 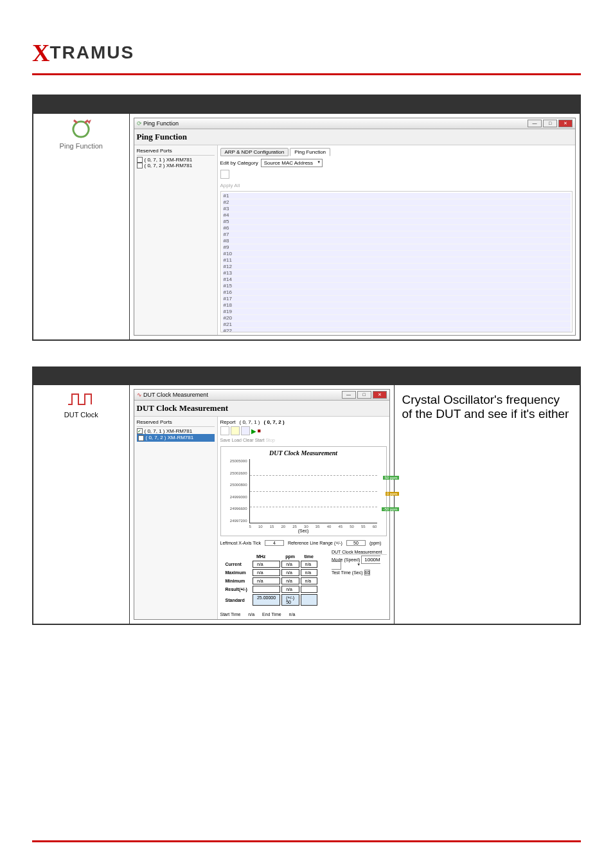 I want to click on apply-all-button: Apply All, so click(x=397, y=185).